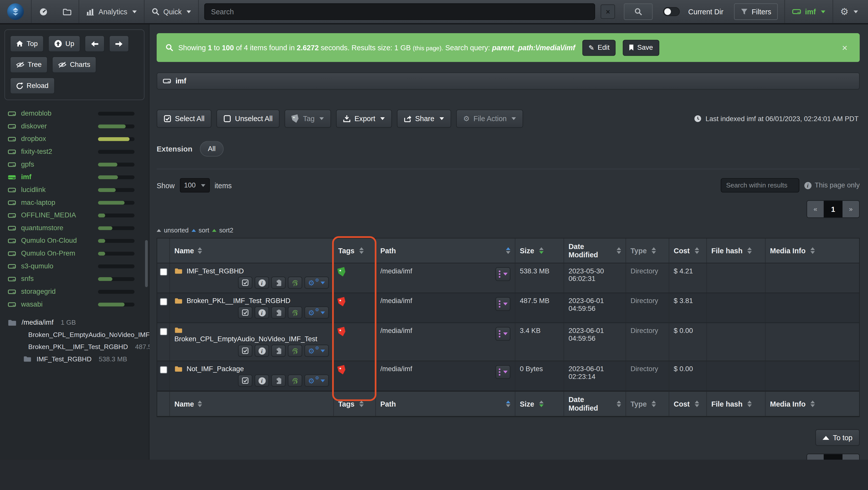  I want to click on reload-button: Reload, so click(32, 86).